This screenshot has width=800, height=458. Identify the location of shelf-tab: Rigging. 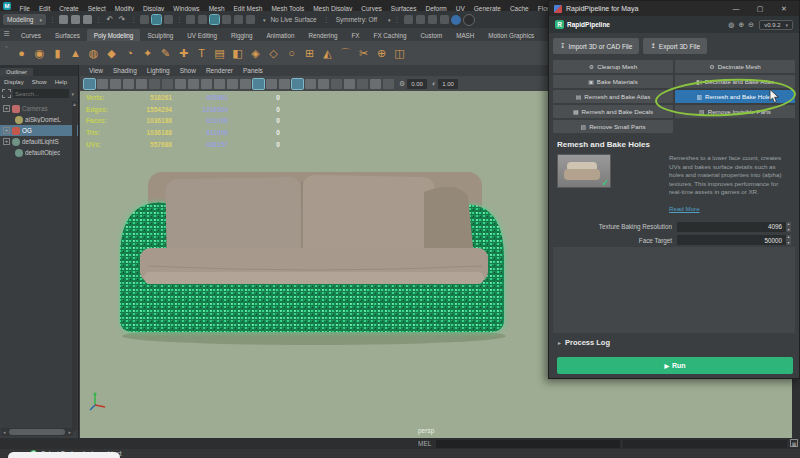
(242, 35).